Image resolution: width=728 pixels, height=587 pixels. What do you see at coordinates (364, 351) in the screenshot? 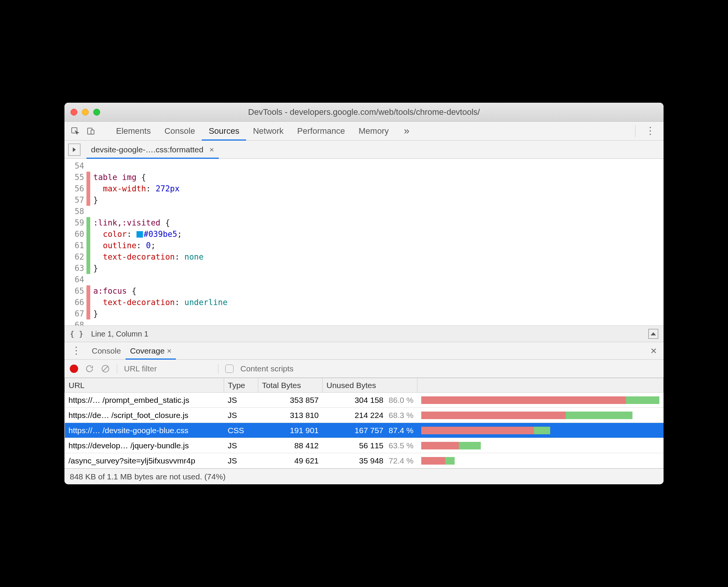
I see `drawer-tabs: ⋮ ConsoleCoverage× ×` at bounding box center [364, 351].